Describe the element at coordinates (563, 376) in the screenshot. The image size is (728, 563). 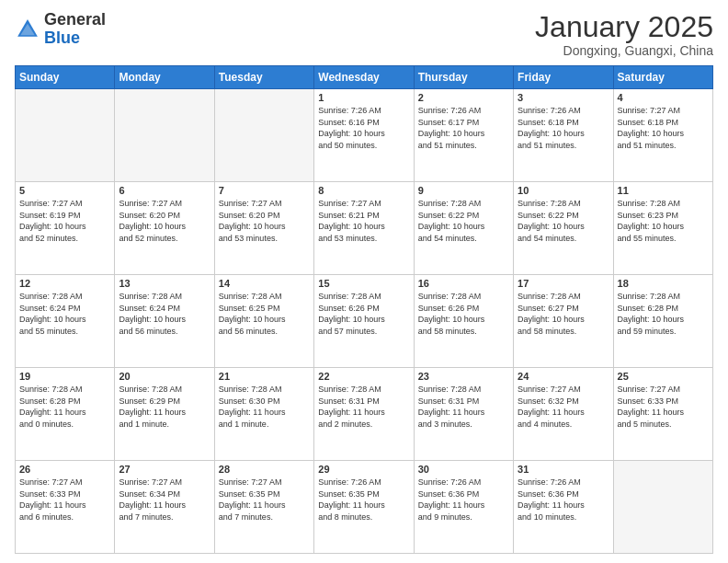
I see `day-number: 24` at that location.